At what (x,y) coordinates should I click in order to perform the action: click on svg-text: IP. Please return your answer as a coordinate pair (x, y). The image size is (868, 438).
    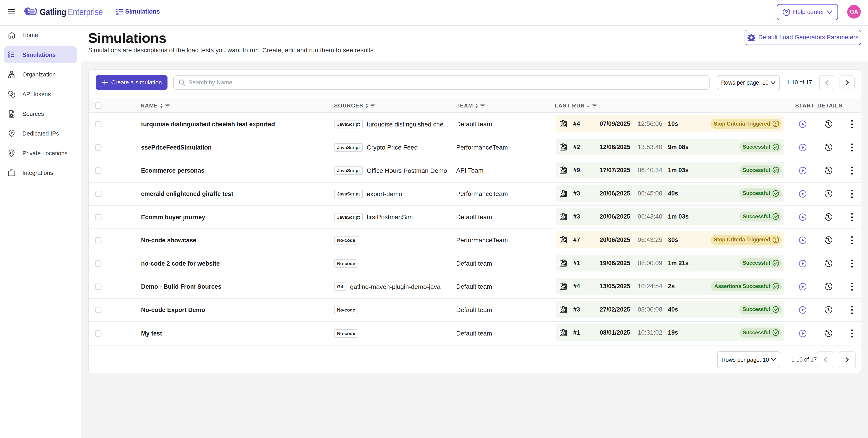
    Looking at the image, I should click on (12, 133).